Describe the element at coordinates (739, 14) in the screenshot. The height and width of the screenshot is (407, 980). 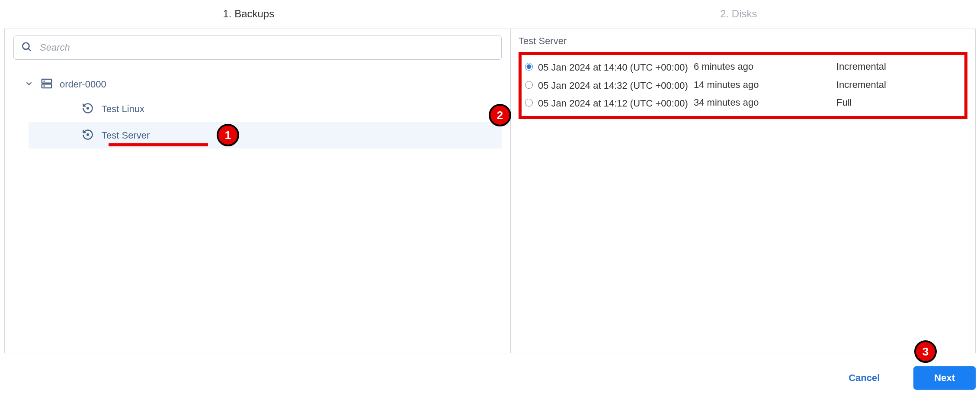
I see `wizard-step-disks: 2. Disks` at that location.